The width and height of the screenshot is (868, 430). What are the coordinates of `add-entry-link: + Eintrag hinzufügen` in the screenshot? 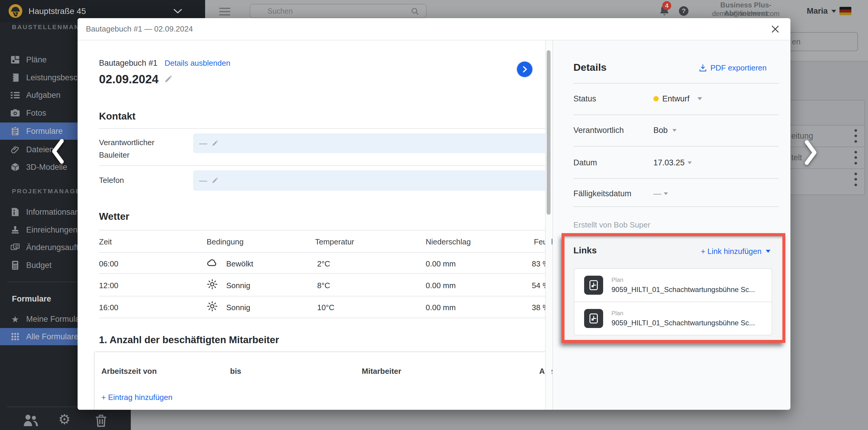 It's located at (137, 398).